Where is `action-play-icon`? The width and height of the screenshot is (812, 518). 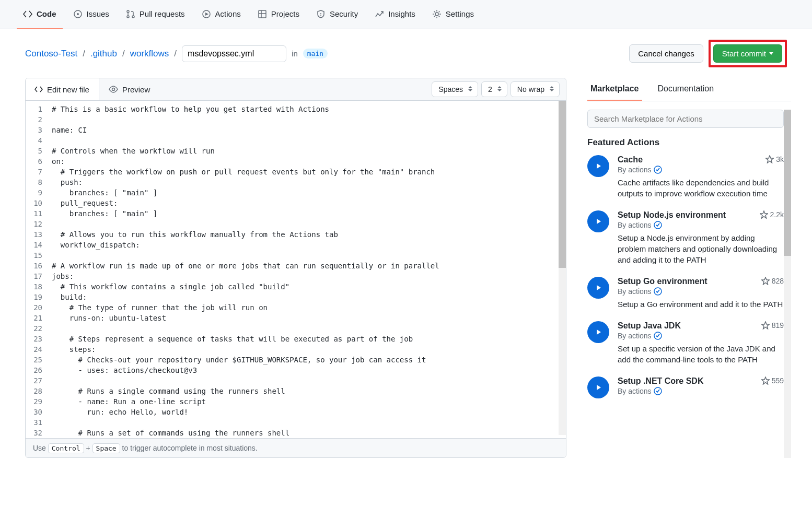
action-play-icon is located at coordinates (598, 332).